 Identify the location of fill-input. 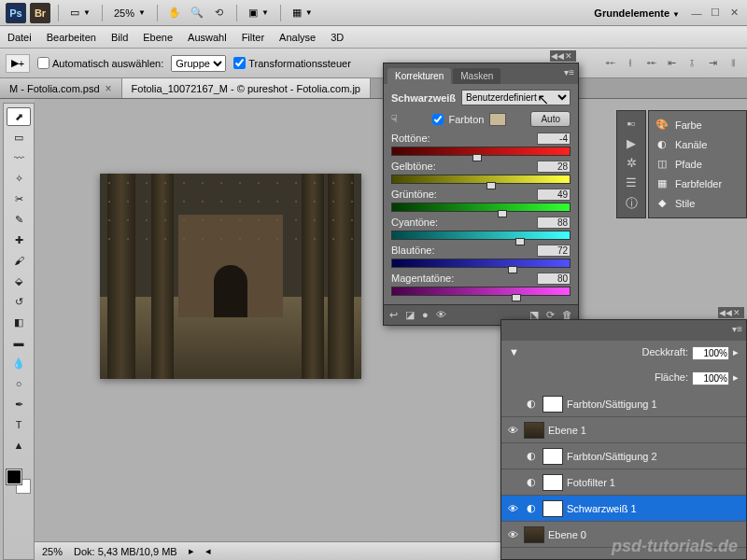
(711, 379).